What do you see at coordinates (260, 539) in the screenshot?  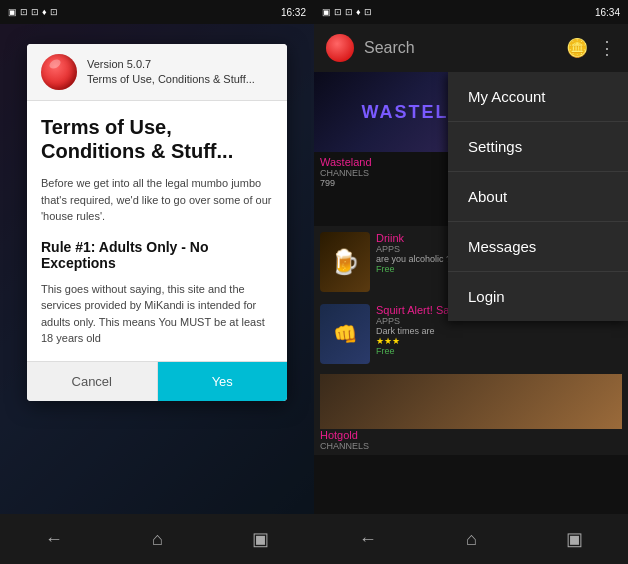 I see `recent-icon: ▣` at bounding box center [260, 539].